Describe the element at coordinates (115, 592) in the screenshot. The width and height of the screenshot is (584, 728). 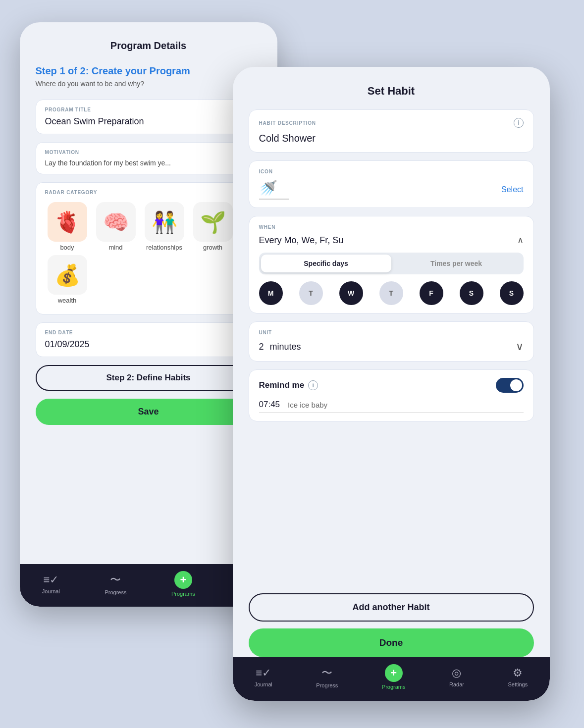
I see `progress-label-back: Progress` at that location.